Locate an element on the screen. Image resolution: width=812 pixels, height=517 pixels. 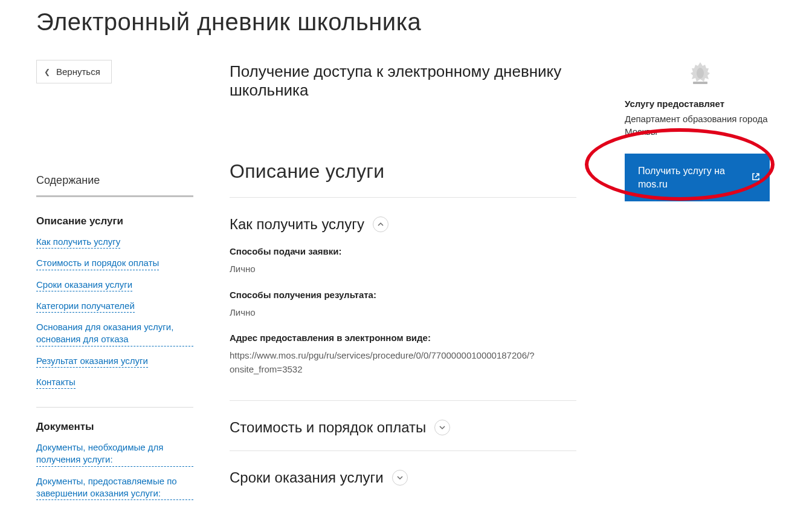
external-link-icon is located at coordinates (756, 178).